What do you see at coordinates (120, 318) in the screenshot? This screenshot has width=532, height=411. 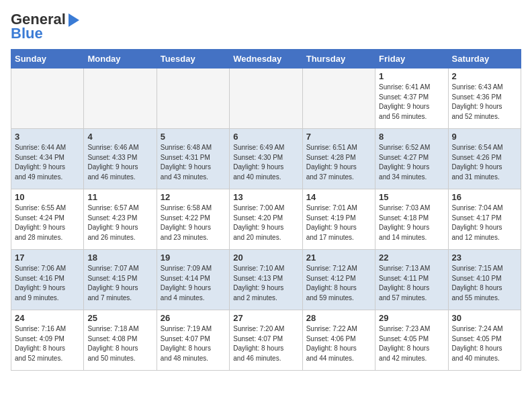 I see `day-number: 25` at bounding box center [120, 318].